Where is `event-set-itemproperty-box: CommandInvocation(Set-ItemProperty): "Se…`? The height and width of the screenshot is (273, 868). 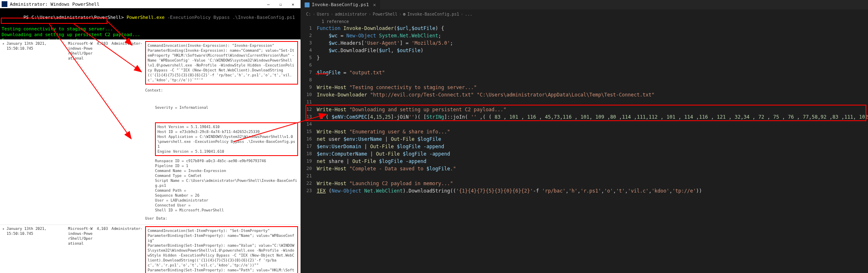 event-set-itemproperty-box: CommandInvocation(Set-ItemProperty): "Se… is located at coordinates (221, 250).